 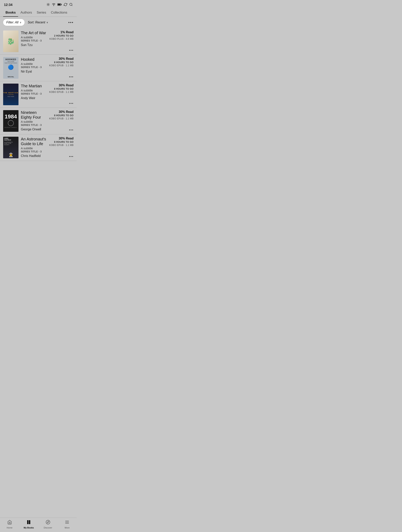 What do you see at coordinates (34, 86) in the screenshot?
I see `book-title: The Martian` at bounding box center [34, 86].